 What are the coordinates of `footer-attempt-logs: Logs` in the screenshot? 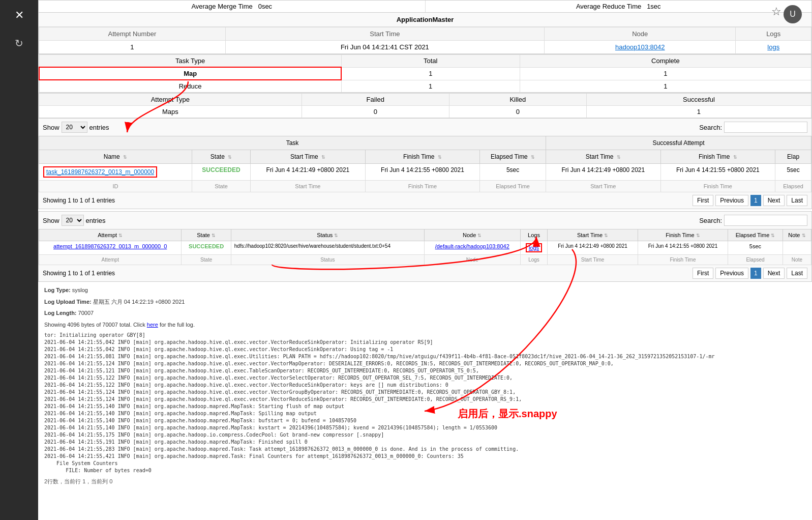 It's located at (534, 260).